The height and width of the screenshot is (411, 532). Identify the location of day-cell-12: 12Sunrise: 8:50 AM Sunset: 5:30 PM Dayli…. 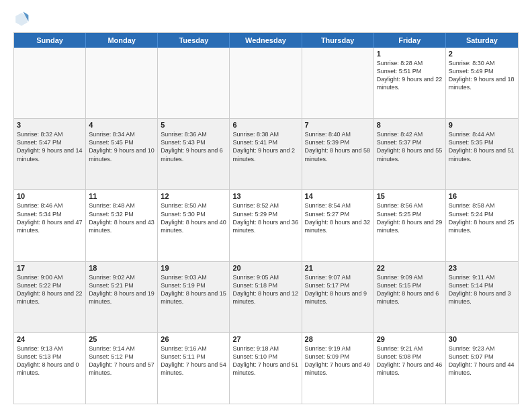
(193, 226).